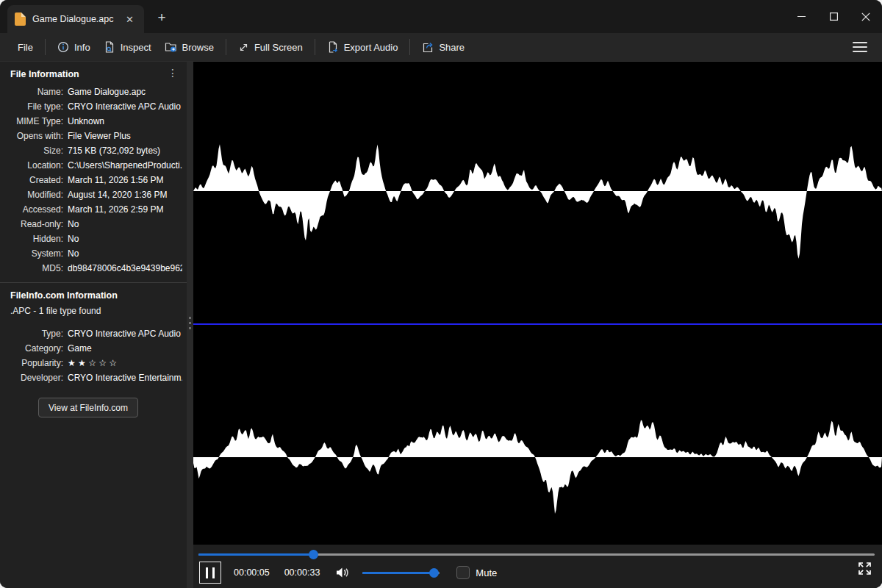 The width and height of the screenshot is (882, 588). What do you see at coordinates (538, 566) in the screenshot?
I see `playback-control-bar: 00:00:05 00:00:33 Mute` at bounding box center [538, 566].